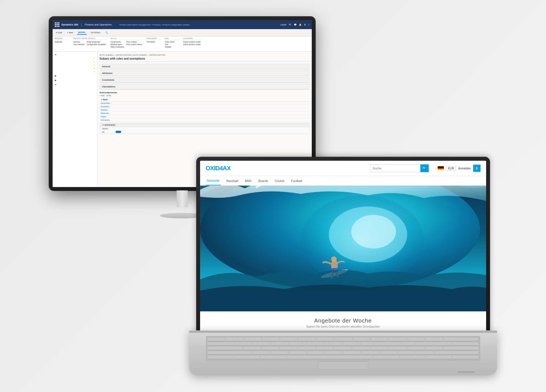 This screenshot has width=546, height=392. Describe the element at coordinates (70, 25) in the screenshot. I see `app-name: Dynamics 365` at that location.